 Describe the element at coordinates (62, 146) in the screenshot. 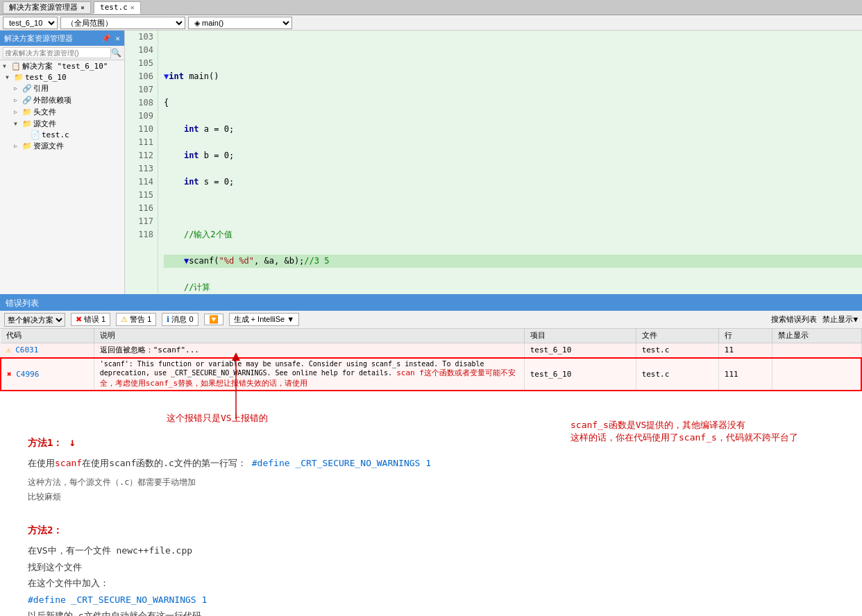

I see `tree-item-resources: ▷ 📁 资源文件` at that location.